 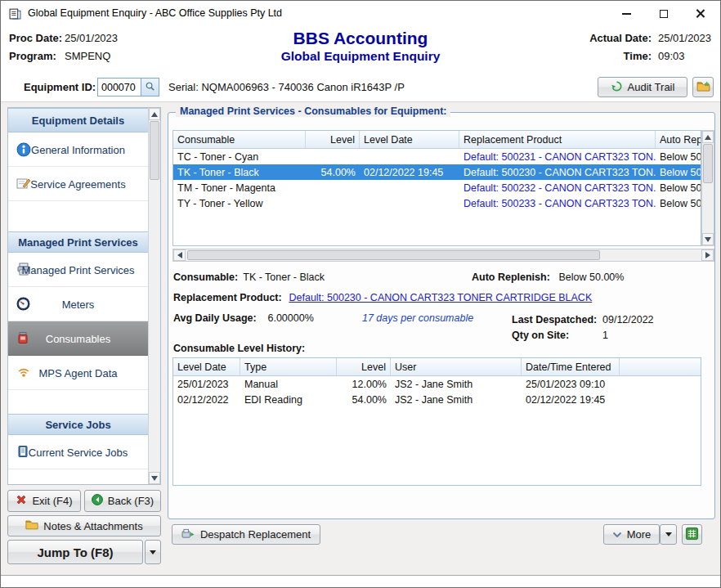 What do you see at coordinates (643, 87) in the screenshot?
I see `audit-trail-button: Audit Trail` at bounding box center [643, 87].